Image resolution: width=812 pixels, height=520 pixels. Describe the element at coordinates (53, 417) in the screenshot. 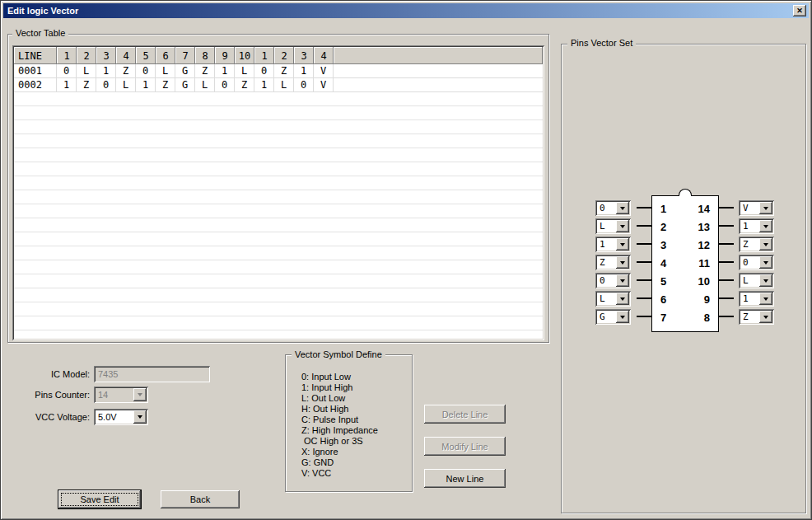

I see `vcc-voltage-label: VCC Voltage:` at that location.